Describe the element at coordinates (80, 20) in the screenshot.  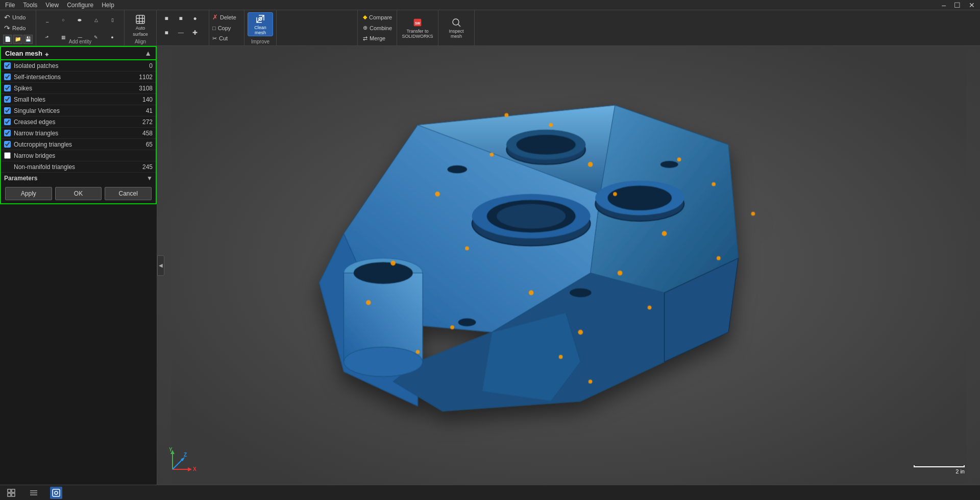
I see `ellipse-tool-button: ⬬` at that location.